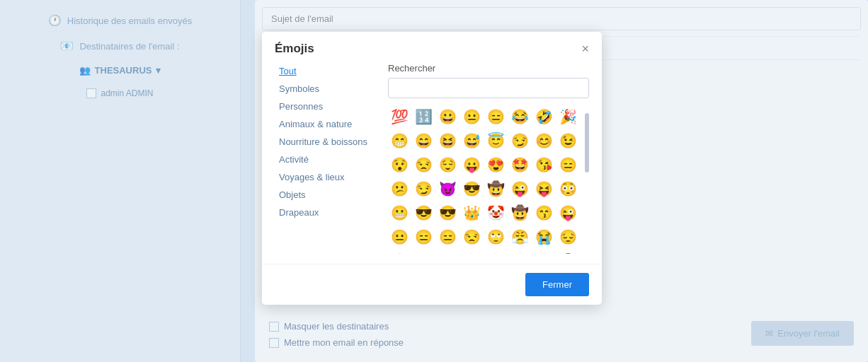 The image size is (868, 362). I want to click on category-item-drapeaux: Drapeaux, so click(328, 212).